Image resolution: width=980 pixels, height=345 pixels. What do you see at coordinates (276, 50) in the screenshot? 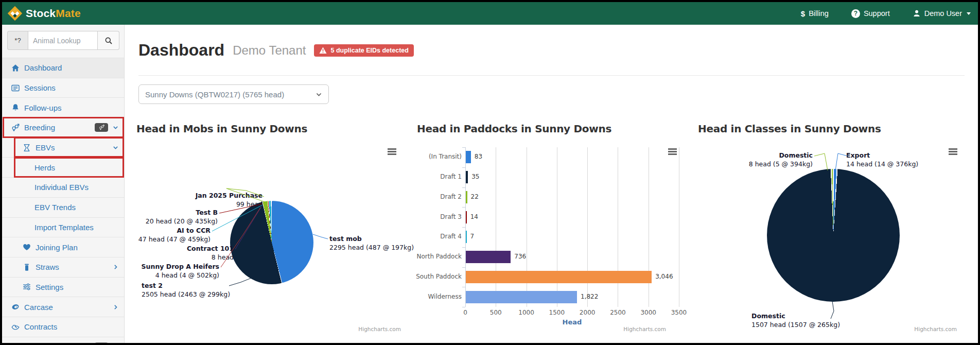
I see `page-header: Dashboard Demo Tenant 5 duplicate EIDs d…` at bounding box center [276, 50].